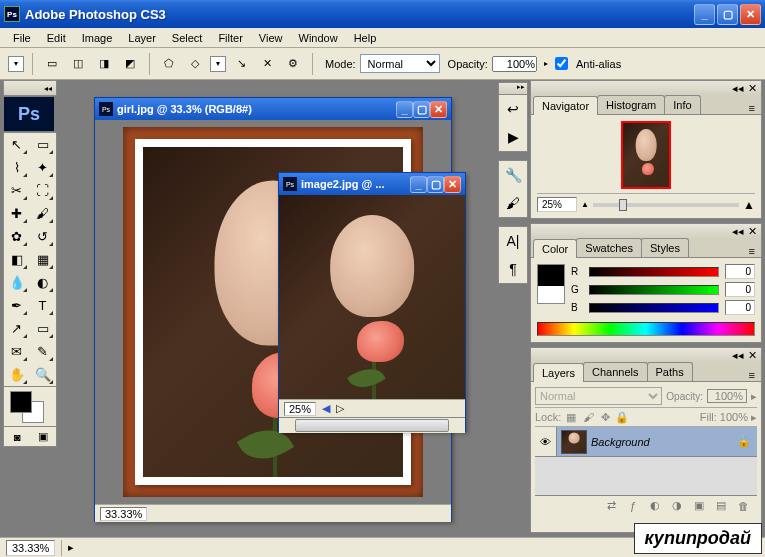 The height and width of the screenshot is (557, 765). I want to click on toolbox-header: ◂◂, so click(30, 88).